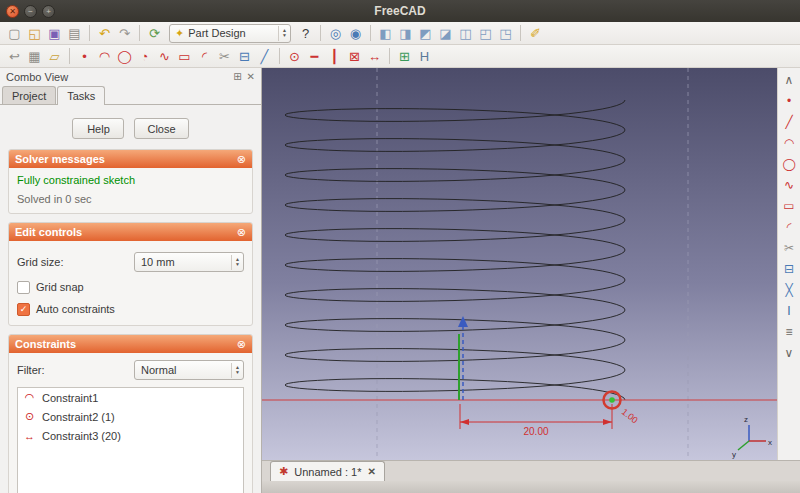 The width and height of the screenshot is (800, 493). I want to click on constraint-list: ◠Constraint1⊙Constraint2 (1)↔Constraint3…, so click(130, 440).